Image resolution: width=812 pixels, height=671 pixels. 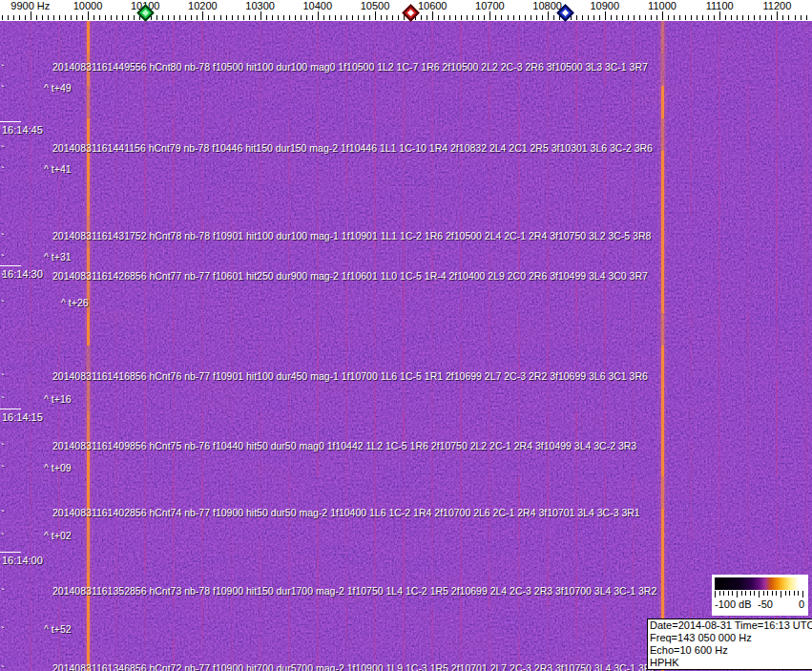 I want to click on time-label: 16:14:45, so click(x=23, y=130).